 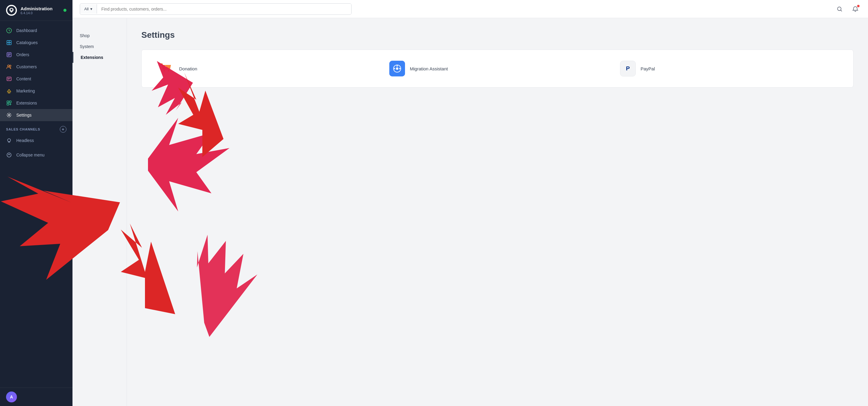 What do you see at coordinates (224, 9) in the screenshot?
I see `search-input` at bounding box center [224, 9].